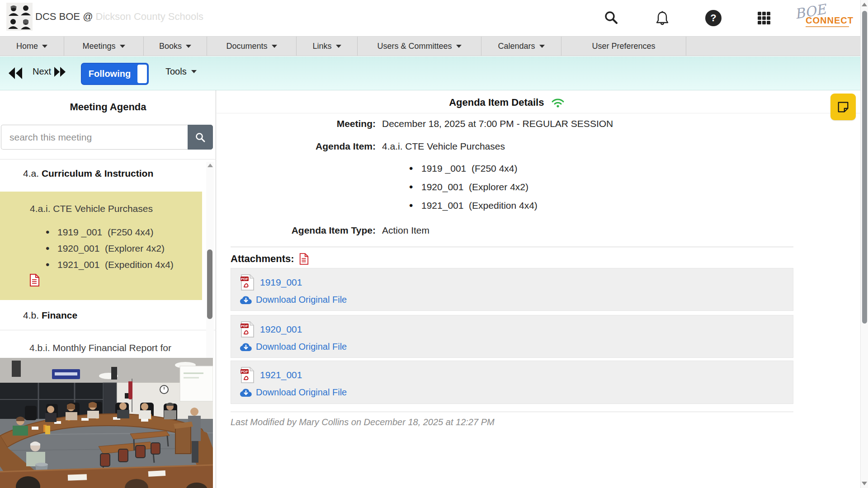  I want to click on logo-underline, so click(827, 27).